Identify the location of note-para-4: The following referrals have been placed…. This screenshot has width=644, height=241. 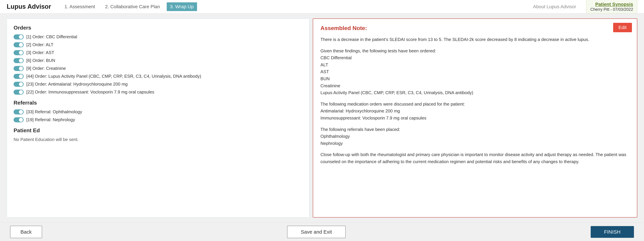
(475, 137).